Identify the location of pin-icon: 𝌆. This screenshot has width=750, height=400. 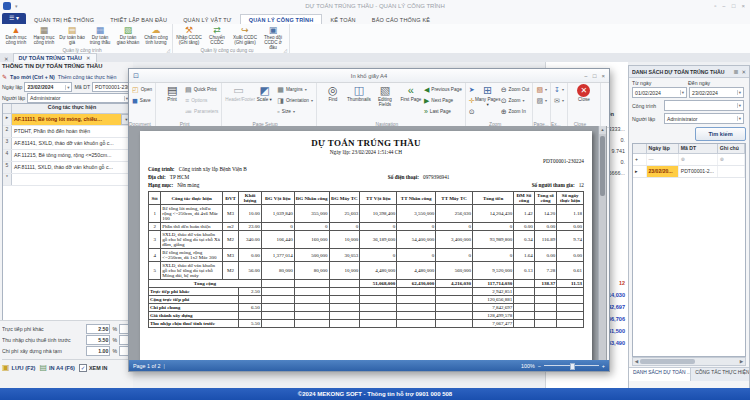
(736, 72).